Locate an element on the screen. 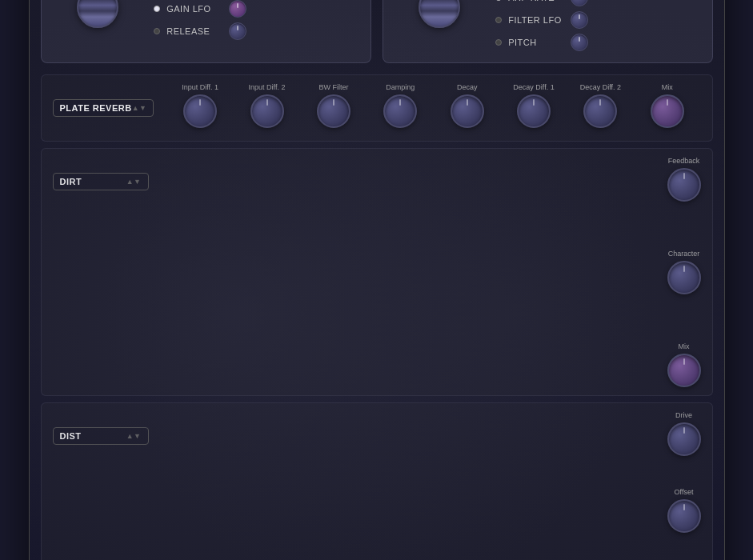 The image size is (753, 560). pitch-label: PITCH is located at coordinates (536, 42).